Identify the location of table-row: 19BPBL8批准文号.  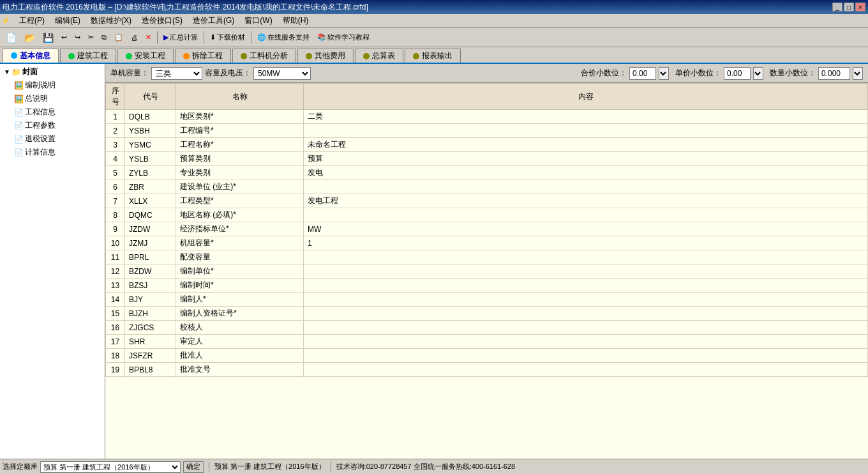
(487, 370).